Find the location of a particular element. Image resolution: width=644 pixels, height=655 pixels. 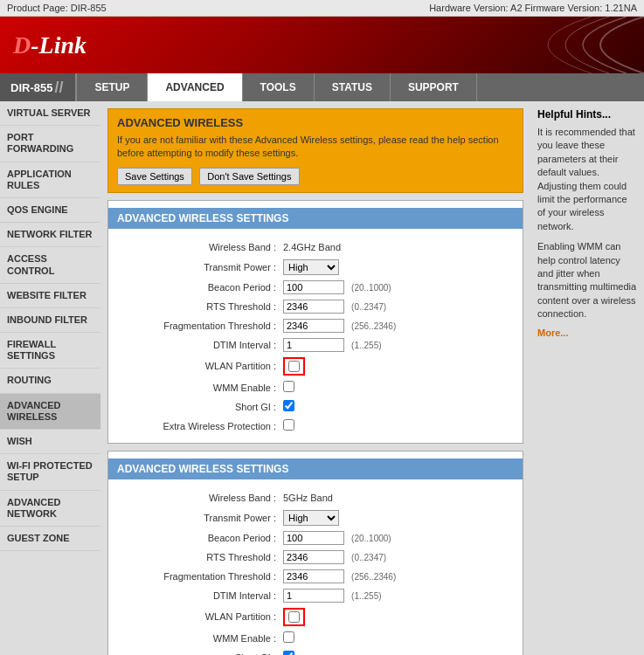

transmit-power-select-24: High Medium Low is located at coordinates (311, 267).